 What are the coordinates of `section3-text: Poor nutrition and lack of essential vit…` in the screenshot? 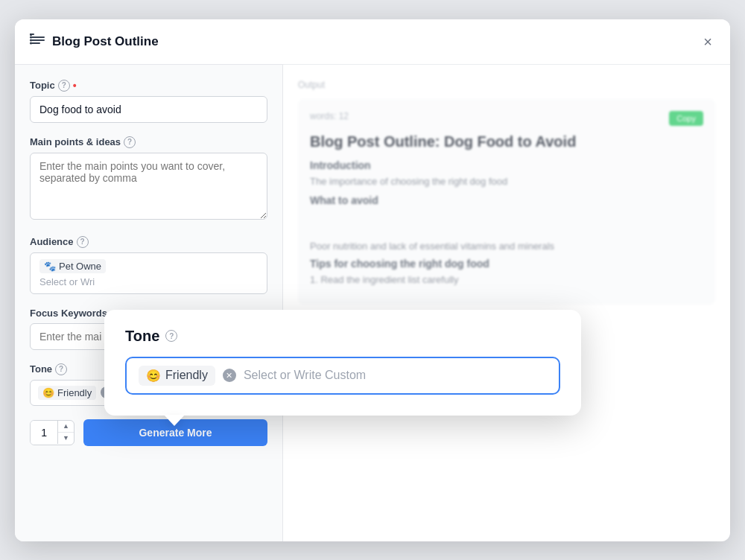 It's located at (507, 246).